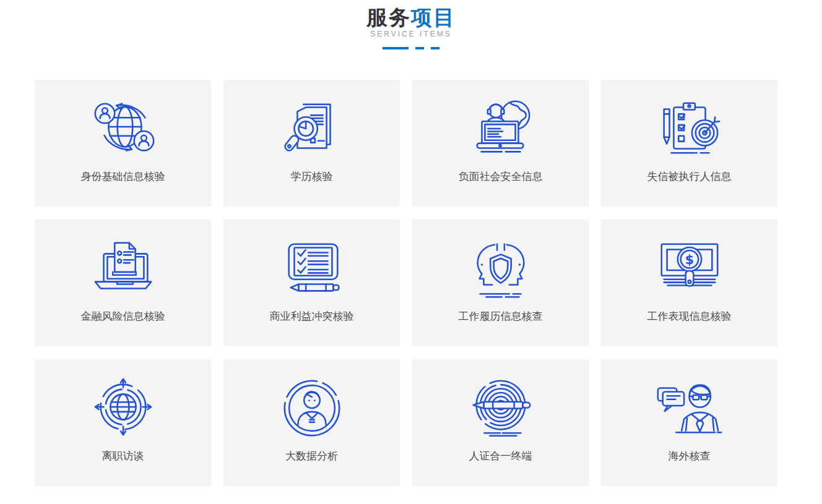 The width and height of the screenshot is (822, 504). What do you see at coordinates (500, 129) in the screenshot?
I see `agent-laptop-globe-icon` at bounding box center [500, 129].